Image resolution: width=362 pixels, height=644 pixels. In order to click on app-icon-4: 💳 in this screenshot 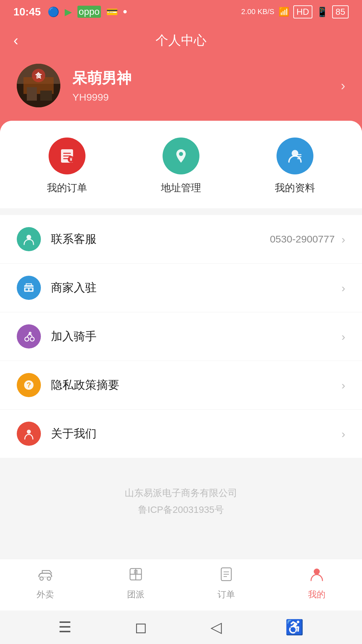, I will do `click(112, 12)`.